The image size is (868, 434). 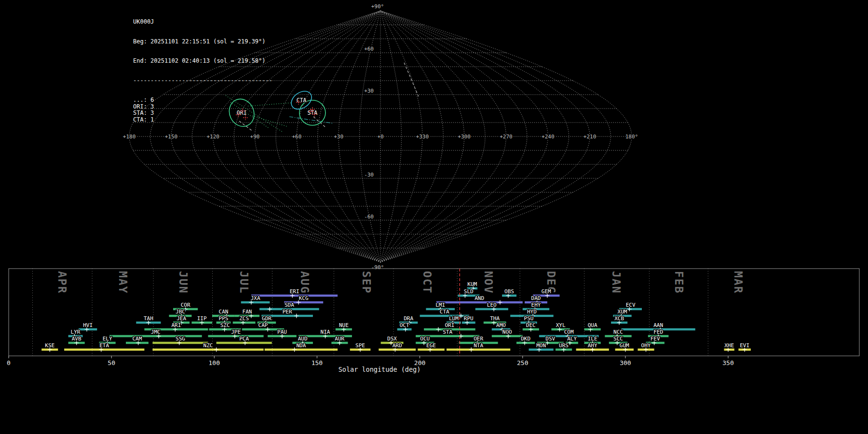 I want to click on shower-label-ERI: ERI, so click(x=295, y=291).